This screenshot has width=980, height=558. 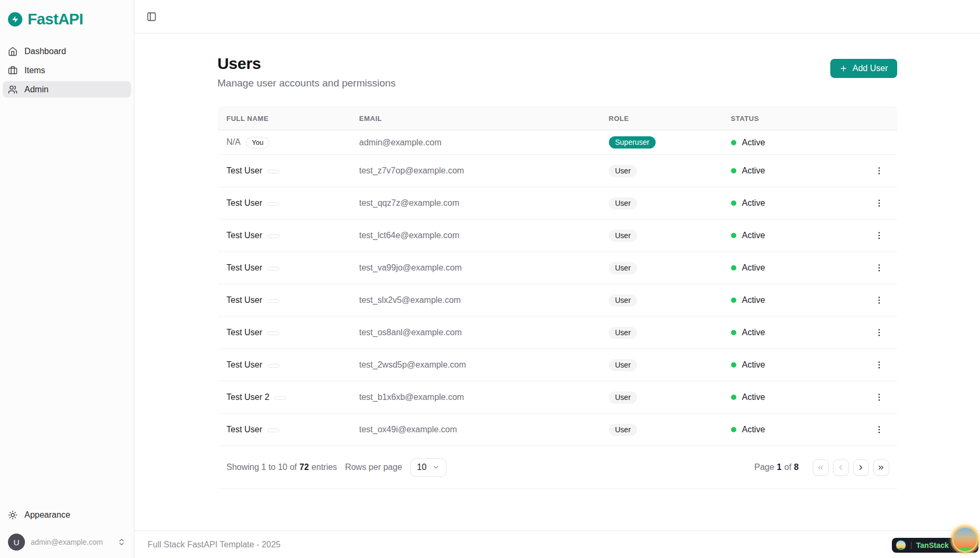 What do you see at coordinates (901, 545) in the screenshot?
I see `tanstack-logo-icon` at bounding box center [901, 545].